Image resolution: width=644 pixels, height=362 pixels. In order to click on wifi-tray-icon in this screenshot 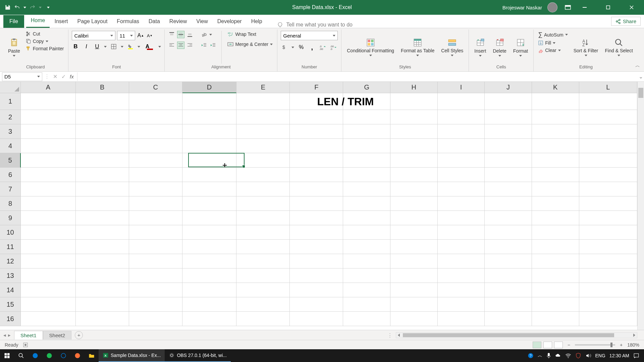, I will do `click(568, 356)`.